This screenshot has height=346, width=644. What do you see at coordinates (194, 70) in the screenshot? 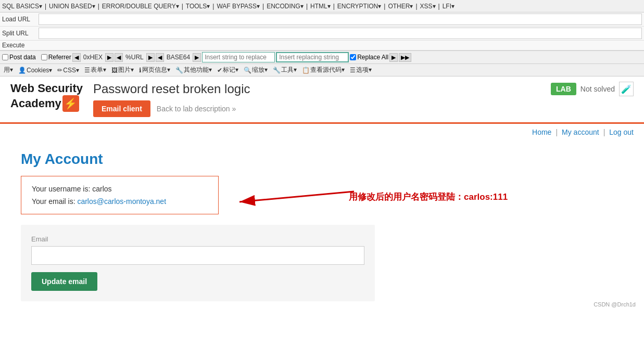
I see `webdev-others: 🔧其他功能▾` at bounding box center [194, 70].